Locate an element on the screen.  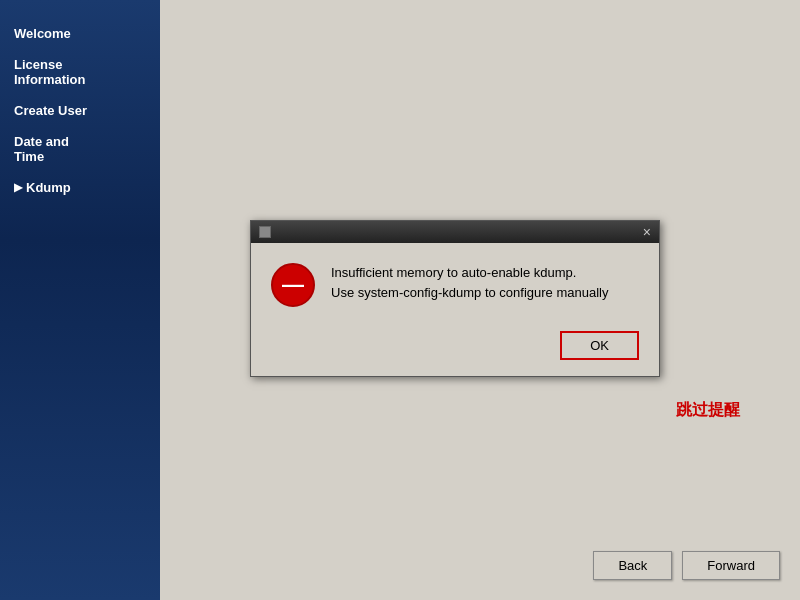
error-icon is located at coordinates (293, 285).